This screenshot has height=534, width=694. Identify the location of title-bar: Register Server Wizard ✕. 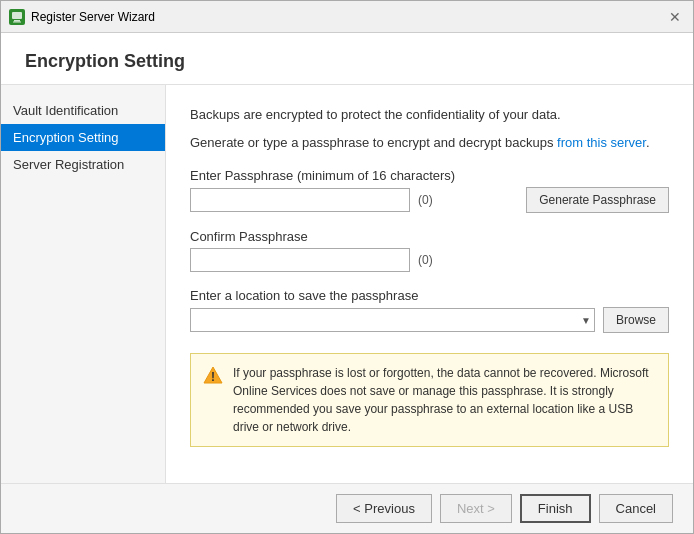
(347, 17).